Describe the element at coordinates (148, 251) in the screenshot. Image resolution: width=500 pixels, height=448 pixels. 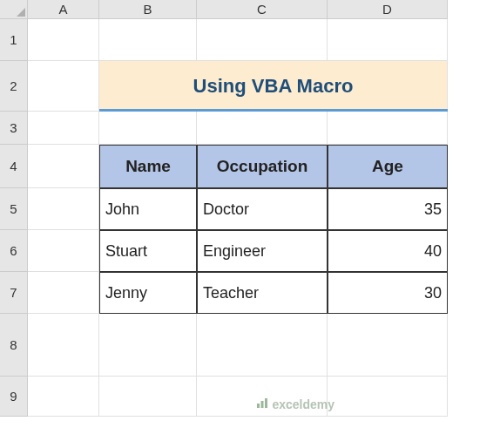
I see `table-cell-1-name: Stuart` at that location.